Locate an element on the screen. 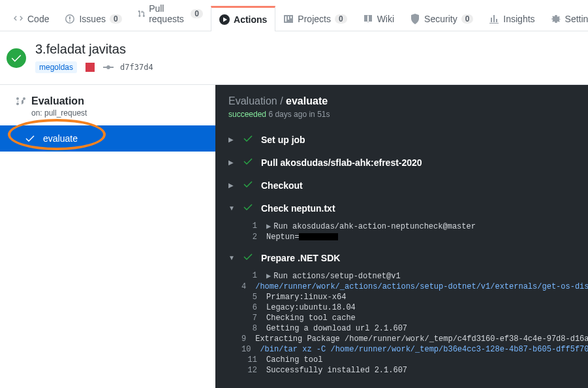 The width and height of the screenshot is (588, 388). line-number: 2 is located at coordinates (249, 237).